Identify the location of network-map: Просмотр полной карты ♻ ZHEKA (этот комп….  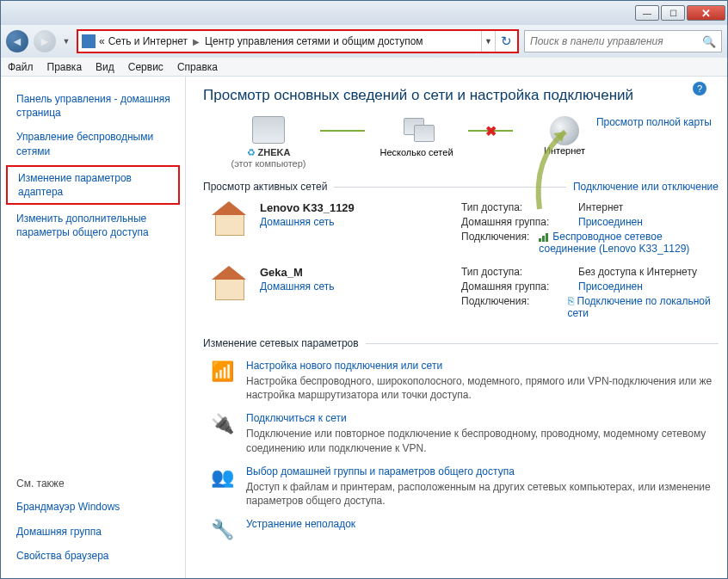
(468, 143).